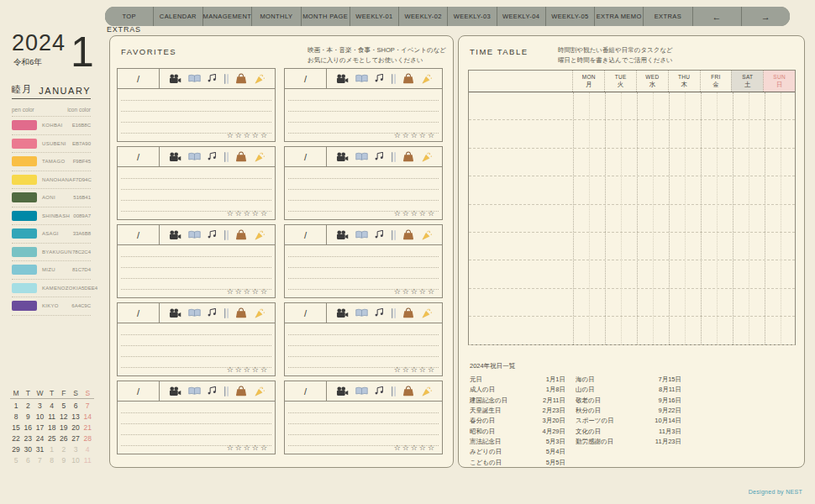 This screenshot has height=504, width=815. What do you see at coordinates (375, 17) in the screenshot?
I see `tab-weekly-01: WEEKLY-01` at bounding box center [375, 17].